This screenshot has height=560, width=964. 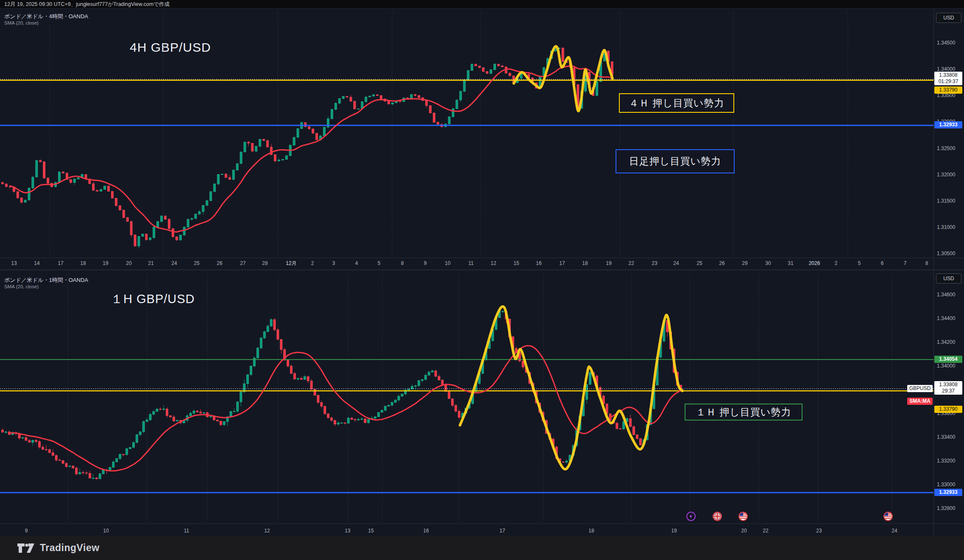 What do you see at coordinates (946, 295) in the screenshot?
I see `price-tick-label: 1.34600` at bounding box center [946, 295].